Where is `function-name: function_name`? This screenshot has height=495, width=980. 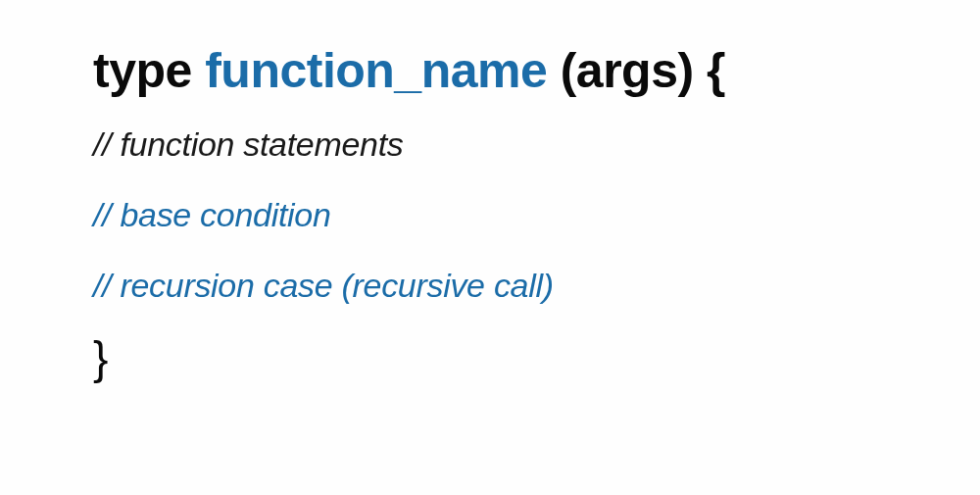 function-name: function_name is located at coordinates (376, 71).